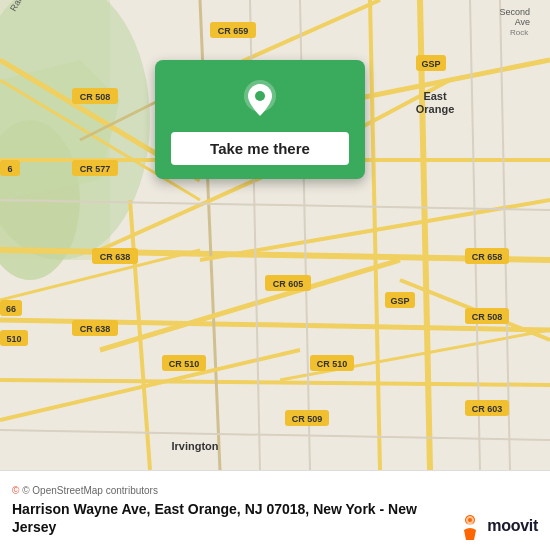 This screenshot has height=550, width=550. What do you see at coordinates (470, 526) in the screenshot?
I see `moovit-logo-icon` at bounding box center [470, 526].